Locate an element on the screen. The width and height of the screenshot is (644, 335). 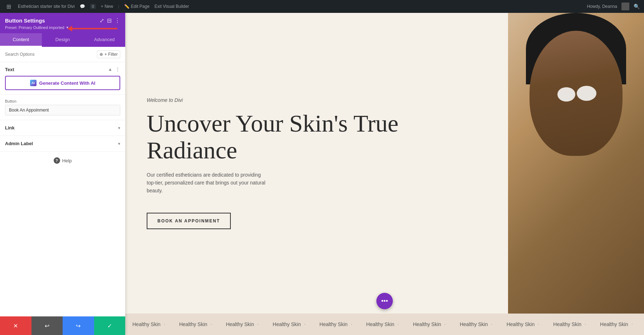
admin-label-label: Admin Label is located at coordinates (19, 144).